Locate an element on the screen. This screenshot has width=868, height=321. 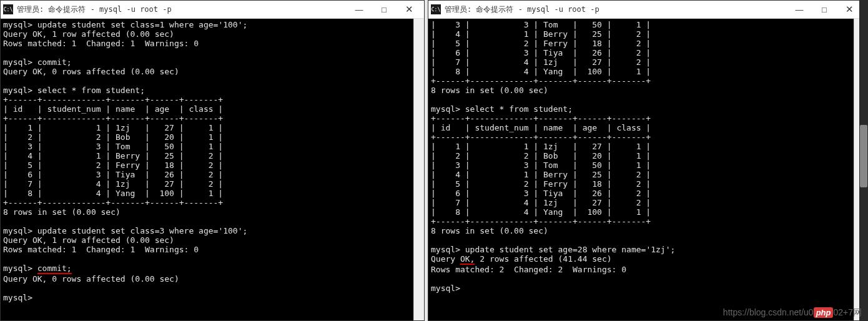
query-result-pre: Query is located at coordinates (446, 259).